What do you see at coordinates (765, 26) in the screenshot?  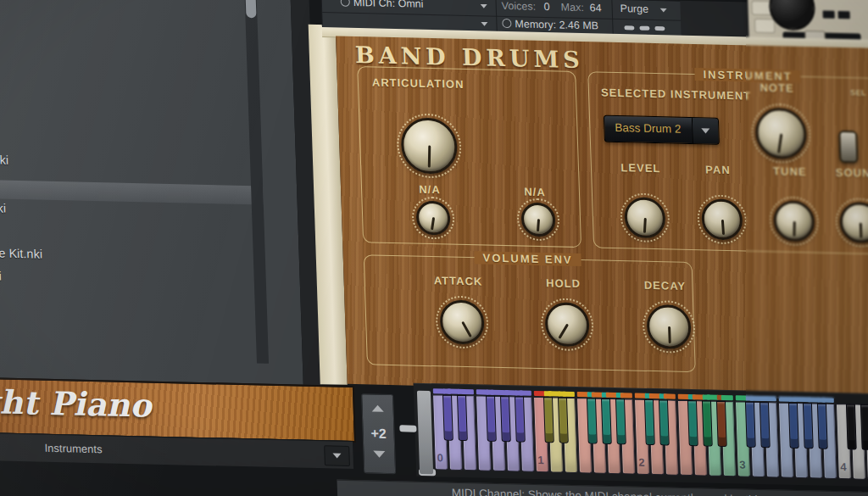 I see `mute-button` at bounding box center [765, 26].